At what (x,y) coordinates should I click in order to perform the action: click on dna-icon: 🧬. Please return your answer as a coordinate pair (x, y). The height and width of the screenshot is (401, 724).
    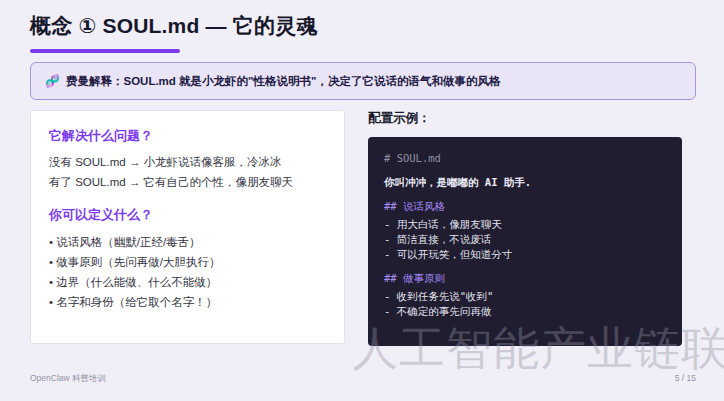
    Looking at the image, I should click on (52, 81).